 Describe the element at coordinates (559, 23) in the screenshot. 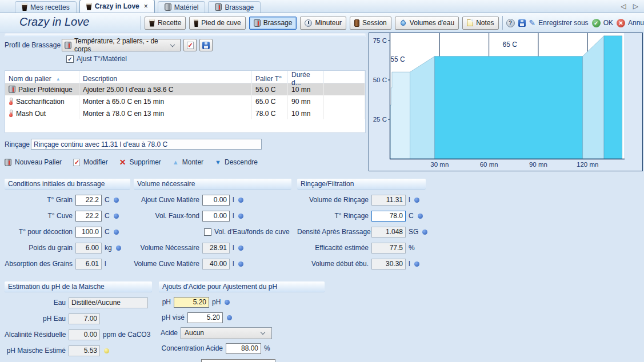

I see `save-as-button: ✎ Enregistrer sous` at that location.